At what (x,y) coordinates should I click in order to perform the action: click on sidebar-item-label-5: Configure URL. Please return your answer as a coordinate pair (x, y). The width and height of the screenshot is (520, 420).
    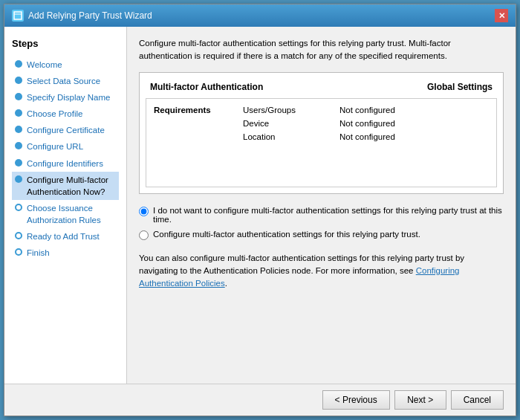
    Looking at the image, I should click on (71, 146).